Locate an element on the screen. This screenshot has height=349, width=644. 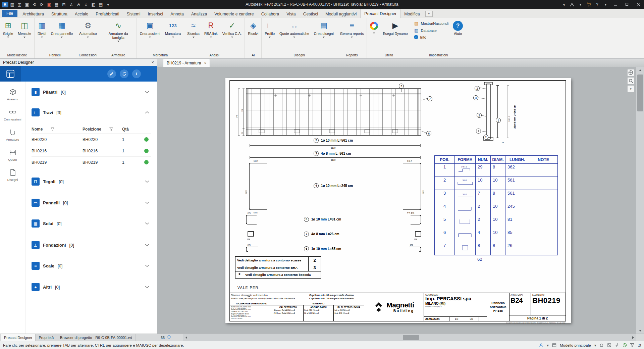
info-item: iInfo is located at coordinates (431, 37).